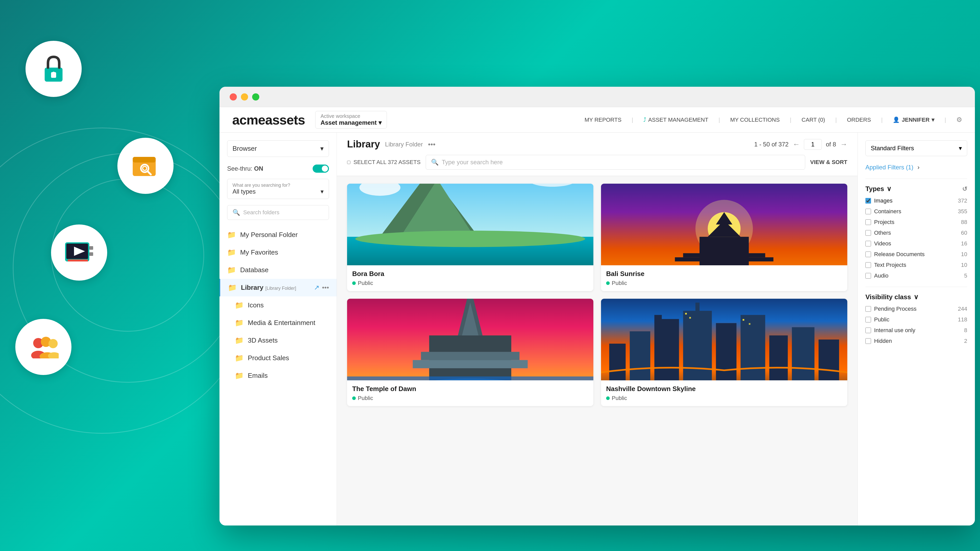 This screenshot has height=551, width=980. What do you see at coordinates (244, 97) in the screenshot?
I see `browser-dot-minimize` at bounding box center [244, 97].